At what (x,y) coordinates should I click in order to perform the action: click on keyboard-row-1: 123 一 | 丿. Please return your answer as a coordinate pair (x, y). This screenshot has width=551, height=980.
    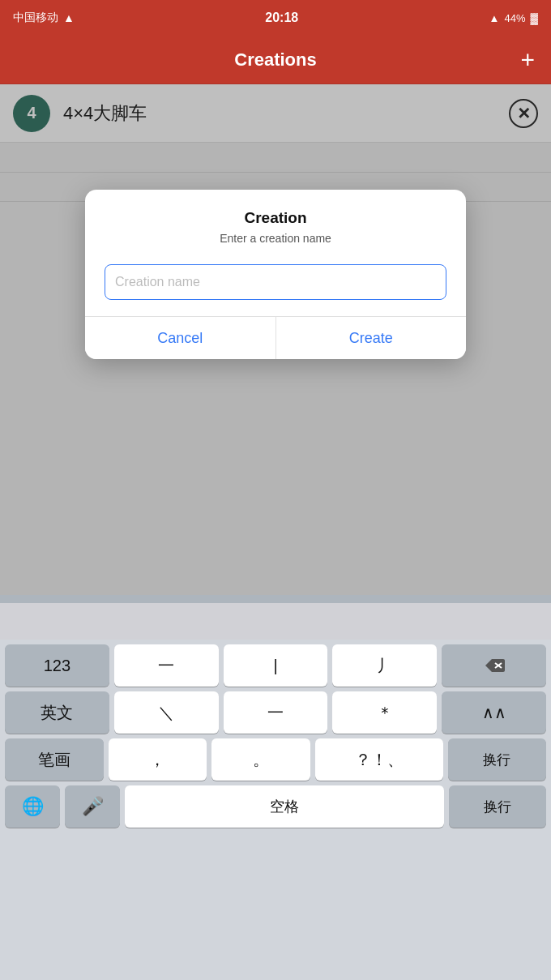
    Looking at the image, I should click on (276, 663).